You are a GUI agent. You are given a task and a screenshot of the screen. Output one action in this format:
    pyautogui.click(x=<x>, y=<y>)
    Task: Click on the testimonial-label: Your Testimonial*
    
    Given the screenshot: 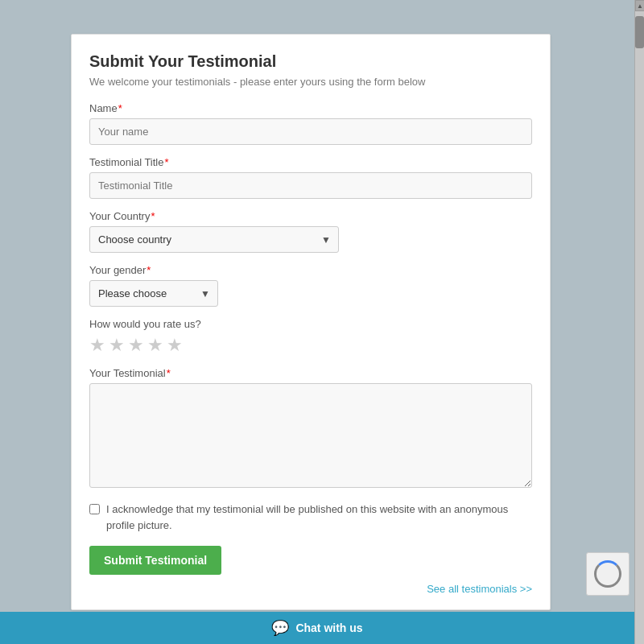 What is the action you would take?
    pyautogui.click(x=311, y=374)
    